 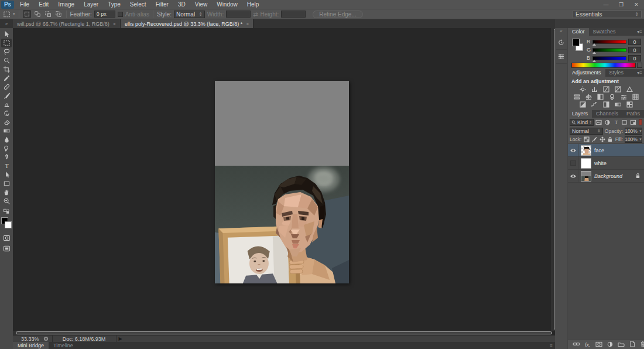 I want to click on menu-image: Image, so click(x=66, y=5).